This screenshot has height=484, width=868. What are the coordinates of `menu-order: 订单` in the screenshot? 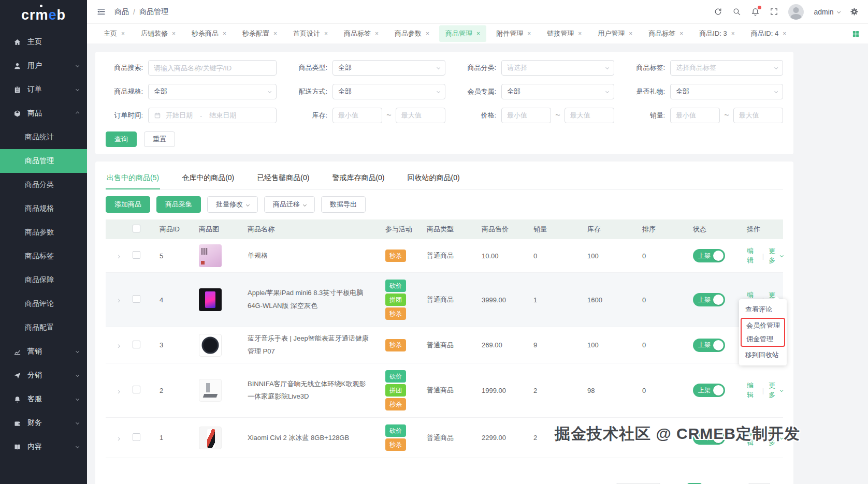 It's located at (44, 90).